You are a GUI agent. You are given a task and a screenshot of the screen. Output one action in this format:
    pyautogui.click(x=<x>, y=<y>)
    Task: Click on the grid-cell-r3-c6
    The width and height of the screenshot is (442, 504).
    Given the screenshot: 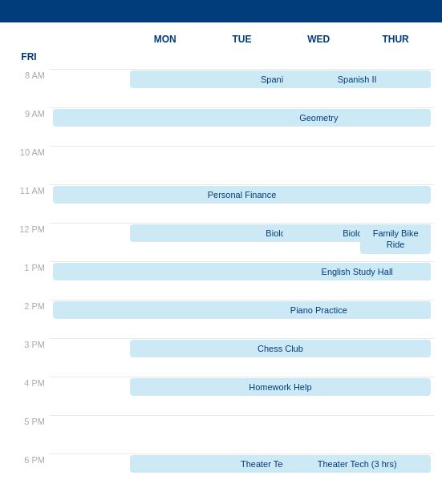 What is the action you would take?
    pyautogui.click(x=395, y=165)
    